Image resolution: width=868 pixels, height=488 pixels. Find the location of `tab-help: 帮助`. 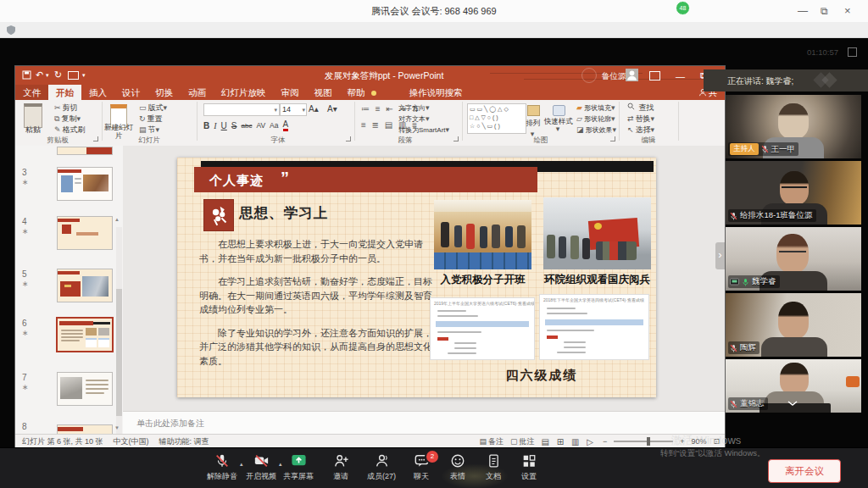

tab-help: 帮助 is located at coordinates (356, 92).